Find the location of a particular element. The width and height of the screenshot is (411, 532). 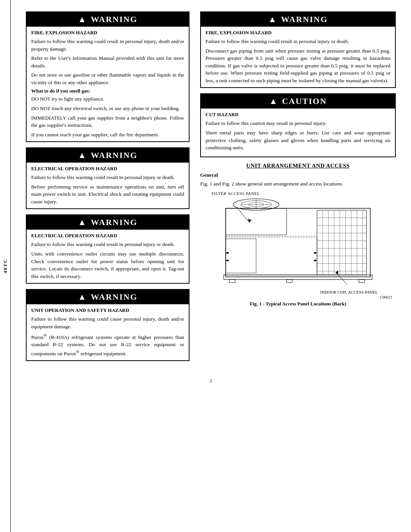

caution-para-1-2: Sheet metal parts may have sharp edges o… is located at coordinates (298, 140).